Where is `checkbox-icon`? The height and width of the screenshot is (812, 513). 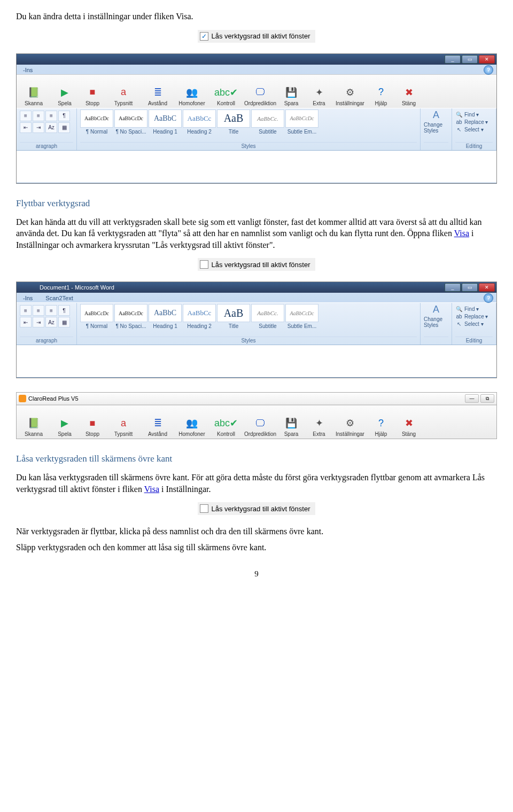
checkbox-icon is located at coordinates (204, 264).